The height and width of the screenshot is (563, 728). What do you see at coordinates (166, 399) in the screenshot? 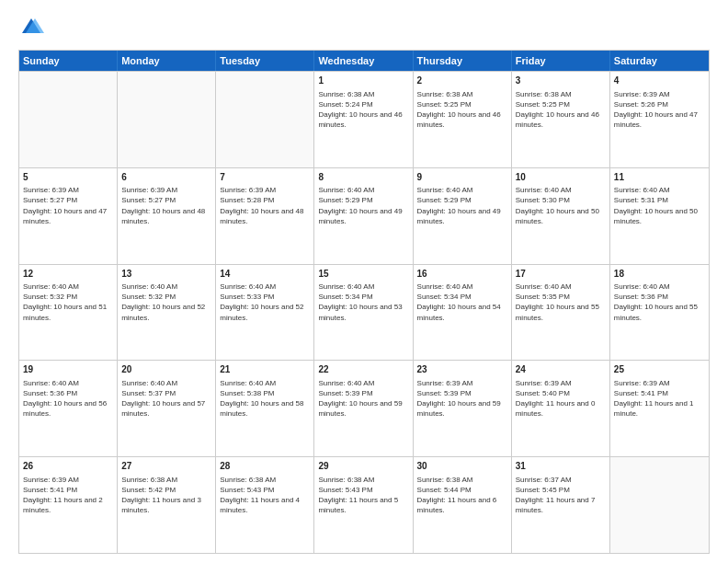
I see `day-info: Sunrise: 6:40 AMSunset: 5:37 PMDaylight:…` at bounding box center [166, 399].